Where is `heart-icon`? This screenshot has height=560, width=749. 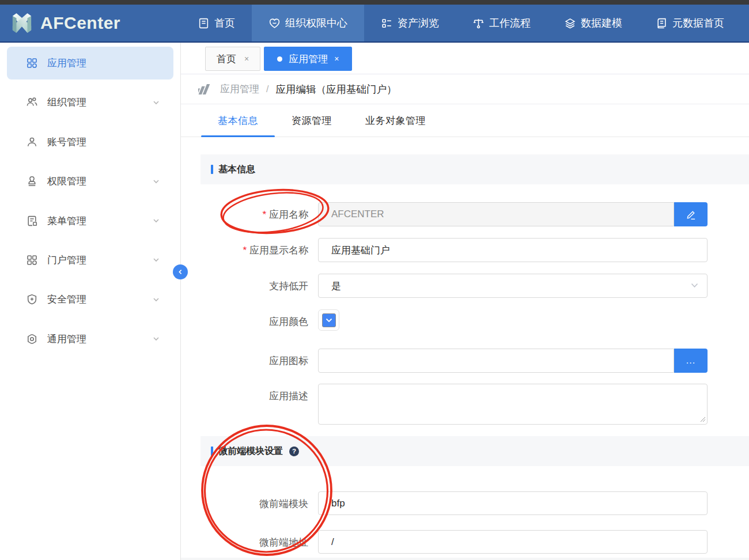
heart-icon is located at coordinates (274, 23).